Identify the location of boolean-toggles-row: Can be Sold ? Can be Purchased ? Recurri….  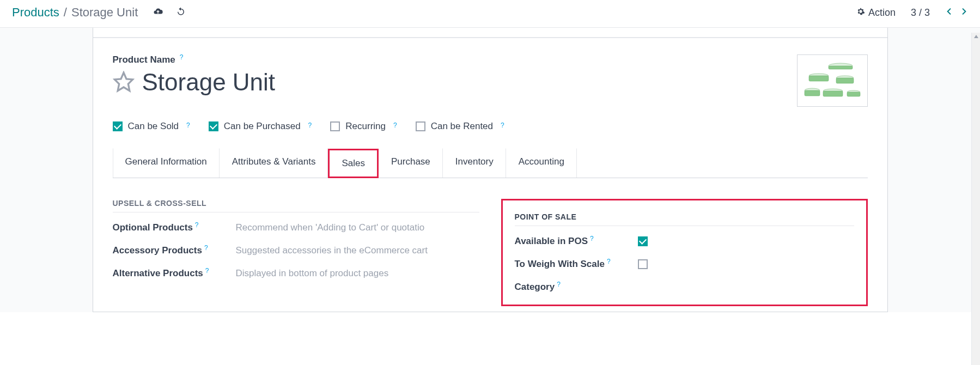
(490, 126).